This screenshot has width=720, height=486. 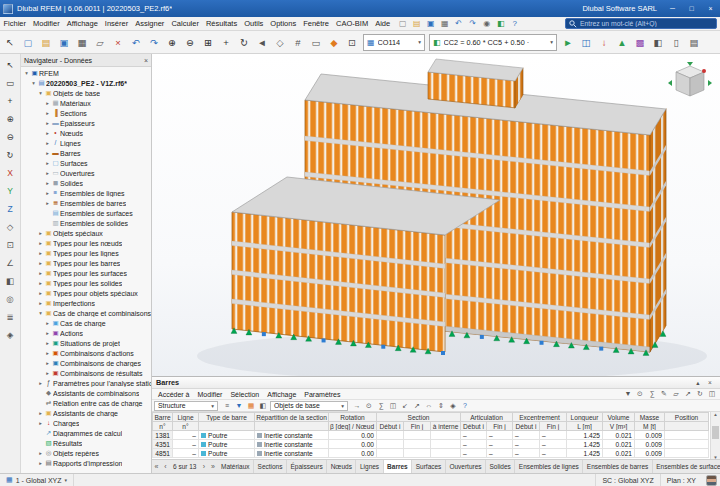 What do you see at coordinates (309, 406) in the screenshot?
I see `objets-de-base-combo: Objets de base ▾` at bounding box center [309, 406].